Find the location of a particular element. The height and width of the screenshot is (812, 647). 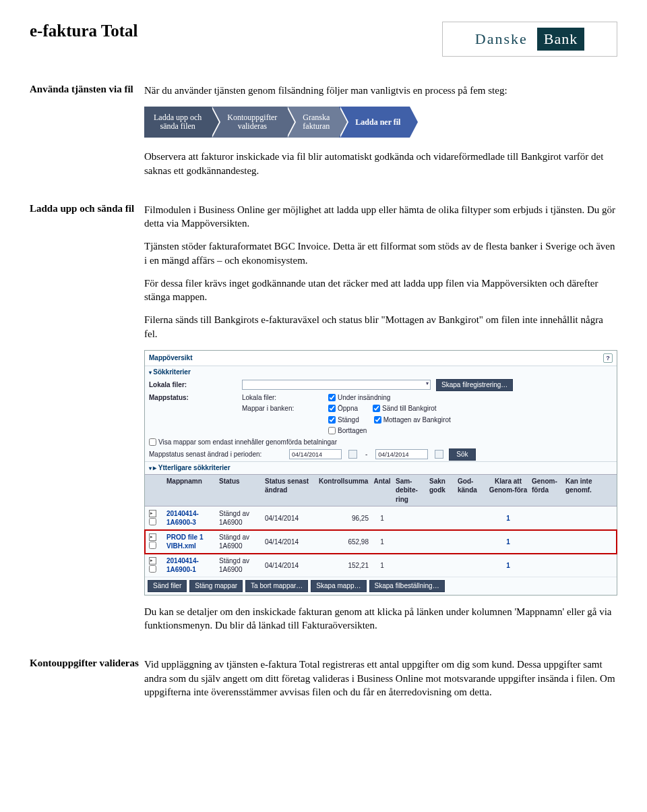

step-2: Kontouppgifter valideras is located at coordinates (249, 122).